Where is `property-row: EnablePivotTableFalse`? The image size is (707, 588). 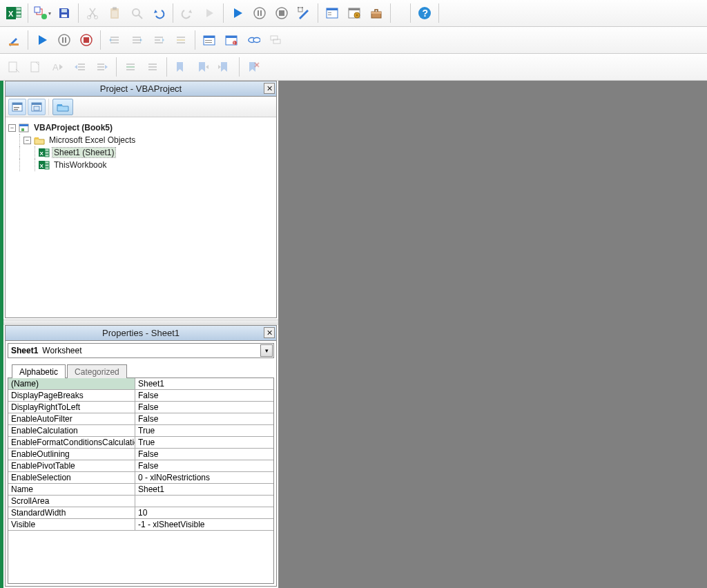
property-row: EnablePivotTableFalse is located at coordinates (141, 467).